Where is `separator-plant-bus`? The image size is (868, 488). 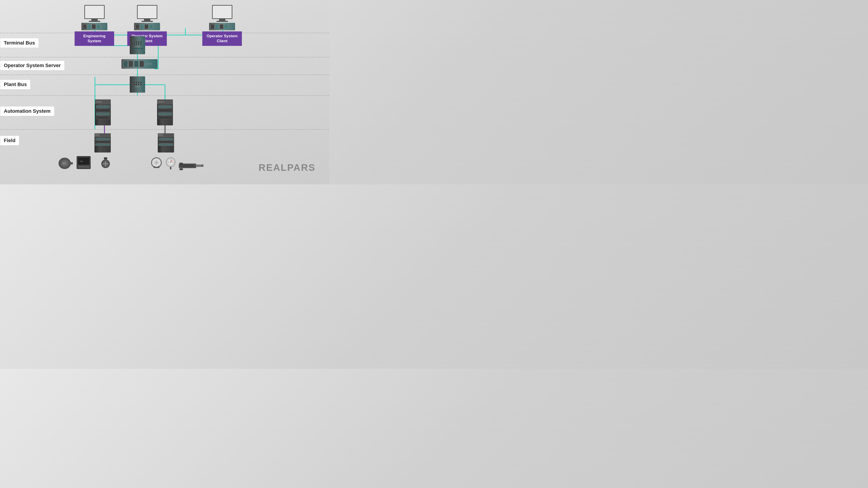
separator-plant-bus is located at coordinates (164, 96).